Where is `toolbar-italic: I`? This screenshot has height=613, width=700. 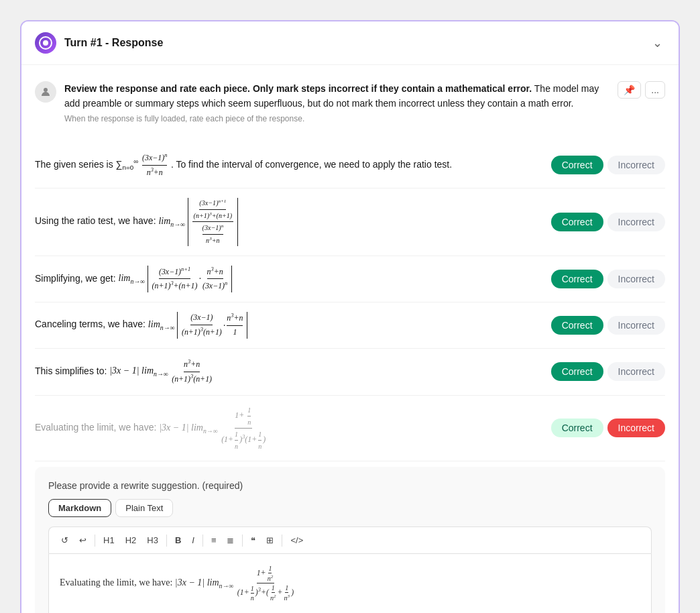 toolbar-italic: I is located at coordinates (193, 541).